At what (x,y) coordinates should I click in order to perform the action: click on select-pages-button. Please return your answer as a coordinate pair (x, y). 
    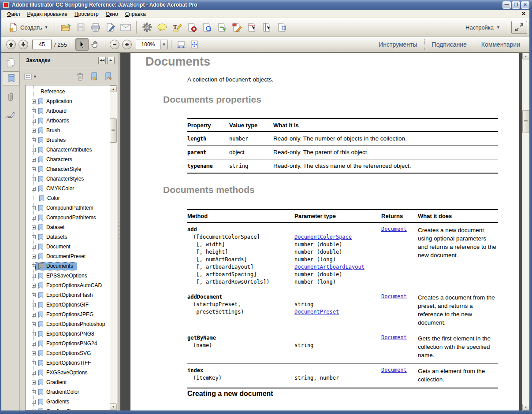
    Looking at the image, I should click on (267, 27).